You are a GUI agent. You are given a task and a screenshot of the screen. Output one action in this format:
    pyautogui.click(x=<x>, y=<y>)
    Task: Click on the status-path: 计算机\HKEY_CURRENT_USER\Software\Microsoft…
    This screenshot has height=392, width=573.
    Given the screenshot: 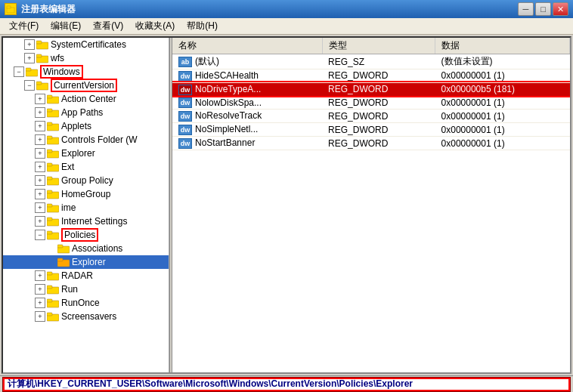 What is the action you would take?
    pyautogui.click(x=286, y=384)
    